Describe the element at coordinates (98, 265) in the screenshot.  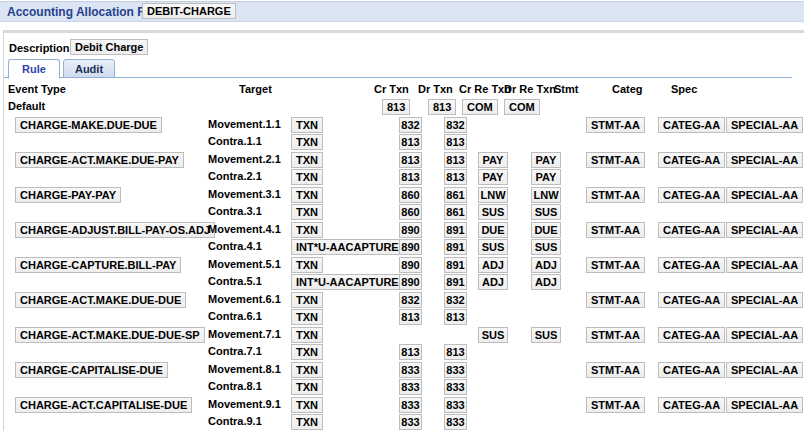
I see `event-type-field: CHARGE-CAPTURE.BILL-PAY` at that location.